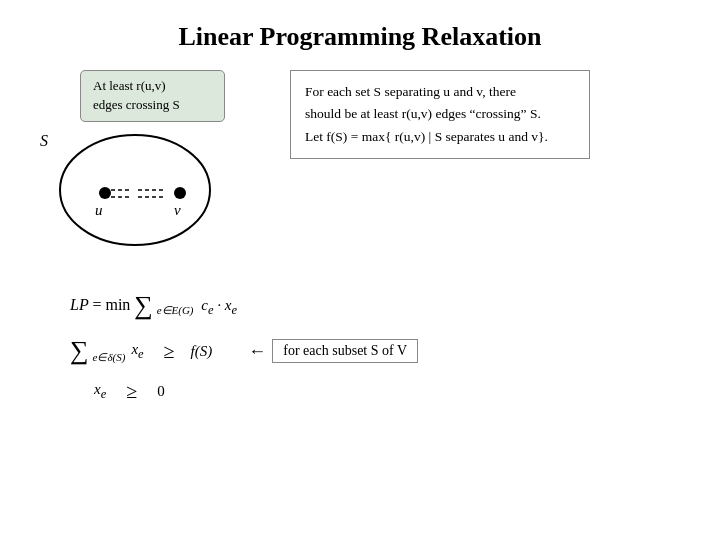 The height and width of the screenshot is (540, 720). I want to click on info-line1: For each set S separating u and v, there, so click(410, 92).